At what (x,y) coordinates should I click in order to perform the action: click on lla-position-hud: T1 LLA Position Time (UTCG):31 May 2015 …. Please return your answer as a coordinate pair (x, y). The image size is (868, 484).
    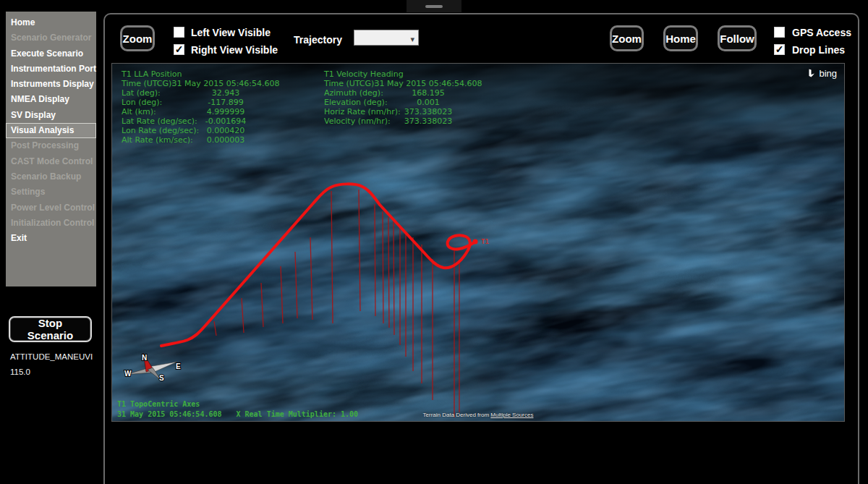
    Looking at the image, I should click on (161, 107).